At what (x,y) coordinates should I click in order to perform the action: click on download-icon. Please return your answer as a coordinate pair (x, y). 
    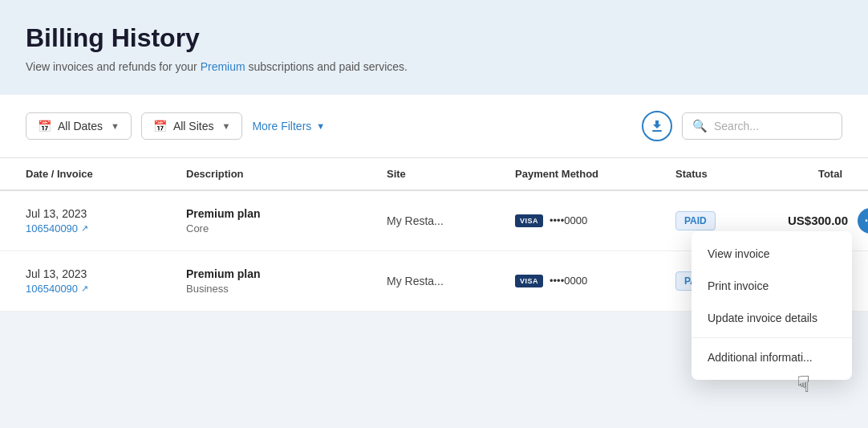
    Looking at the image, I should click on (657, 126).